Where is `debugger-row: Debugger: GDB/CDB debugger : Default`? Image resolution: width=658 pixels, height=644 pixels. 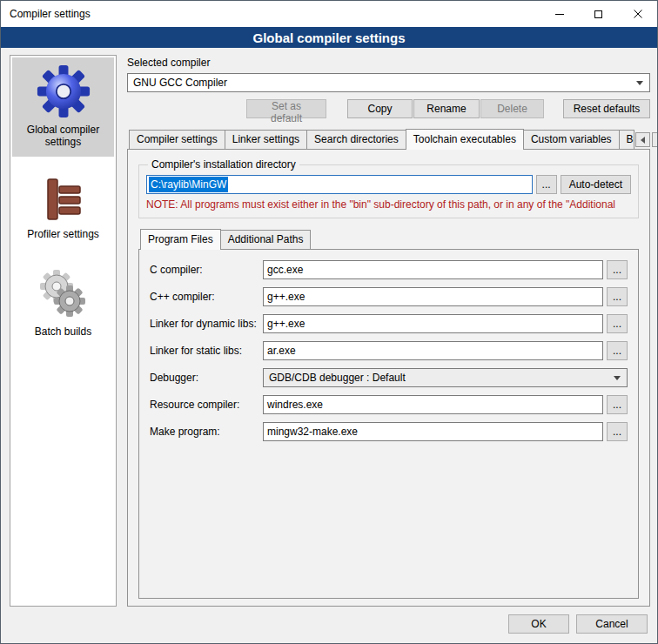
debugger-row: Debugger: GDB/CDB debugger : Default is located at coordinates (388, 378).